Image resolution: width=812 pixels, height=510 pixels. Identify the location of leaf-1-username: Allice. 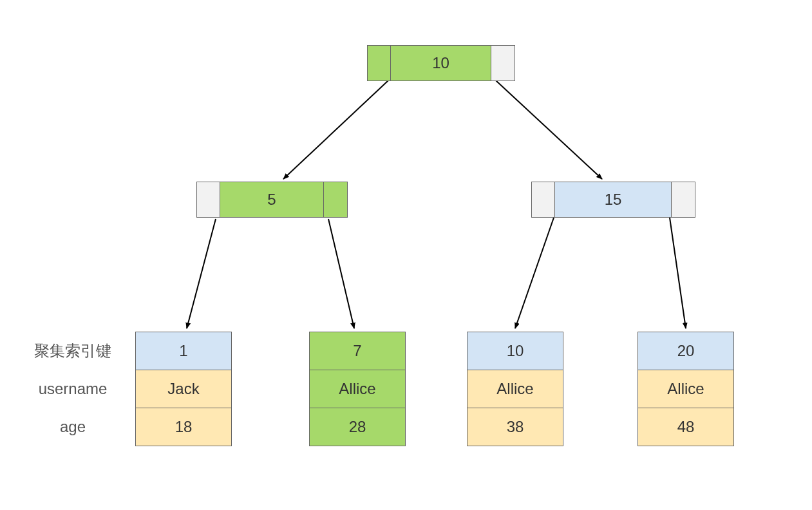
(357, 389).